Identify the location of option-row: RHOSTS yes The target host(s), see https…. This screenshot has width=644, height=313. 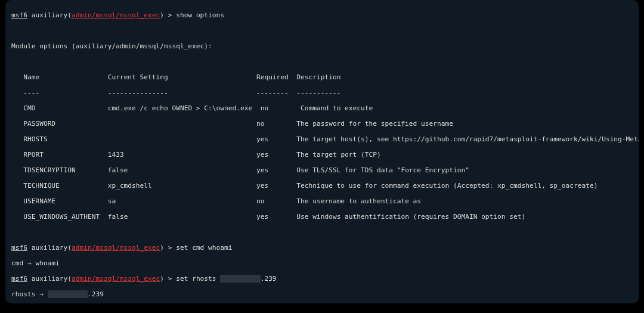
(322, 140).